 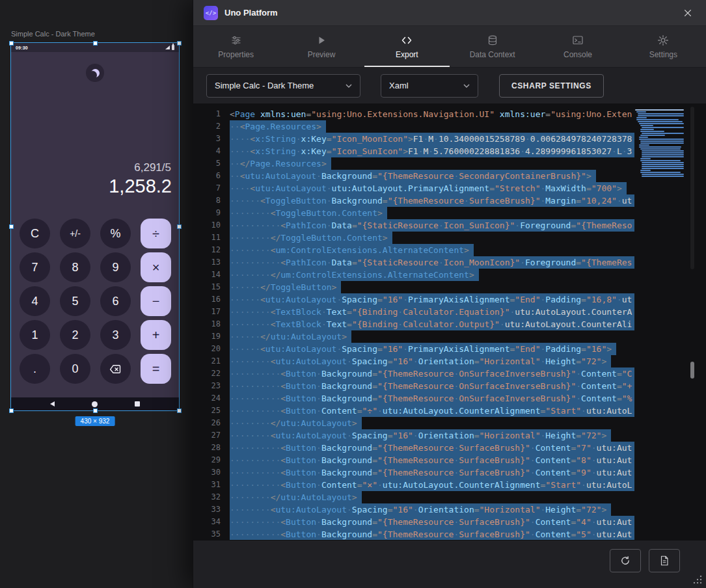 What do you see at coordinates (156, 335) in the screenshot?
I see `calc-button-plus: +` at bounding box center [156, 335].